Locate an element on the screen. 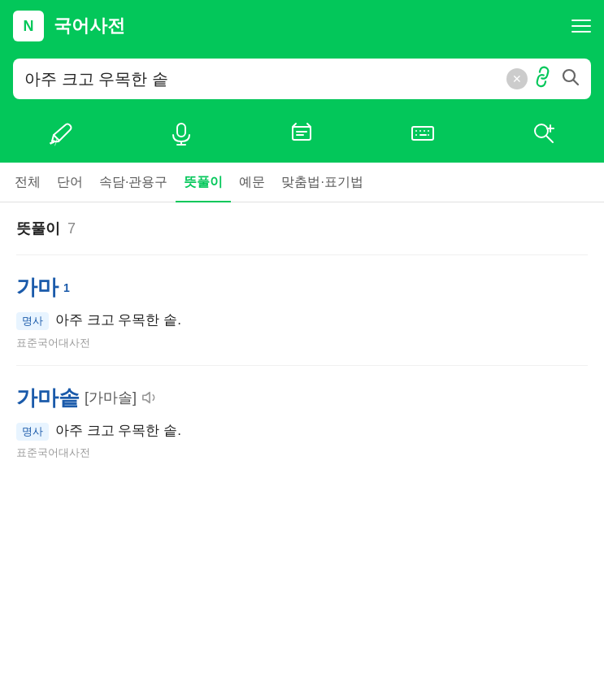  tab-proverb: 속담·관용구 is located at coordinates (133, 182).